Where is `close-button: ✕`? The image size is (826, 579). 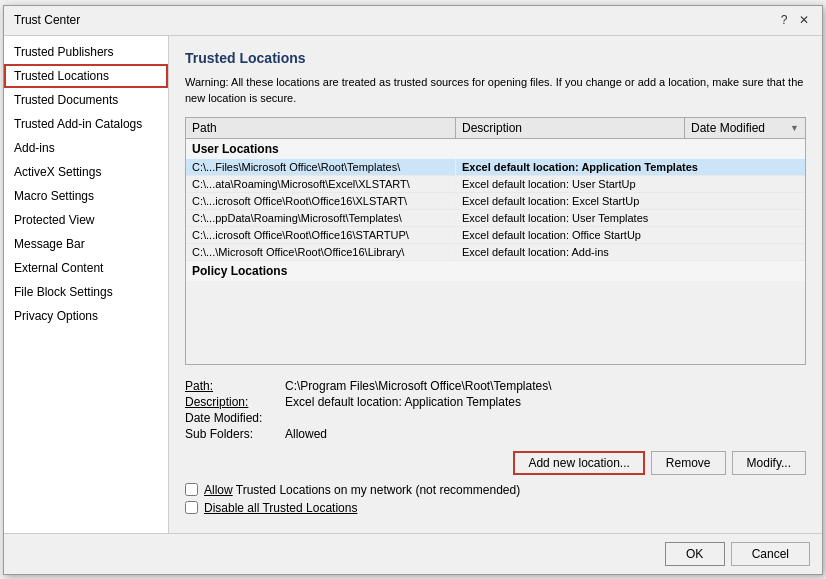
close-button: ✕ is located at coordinates (804, 20).